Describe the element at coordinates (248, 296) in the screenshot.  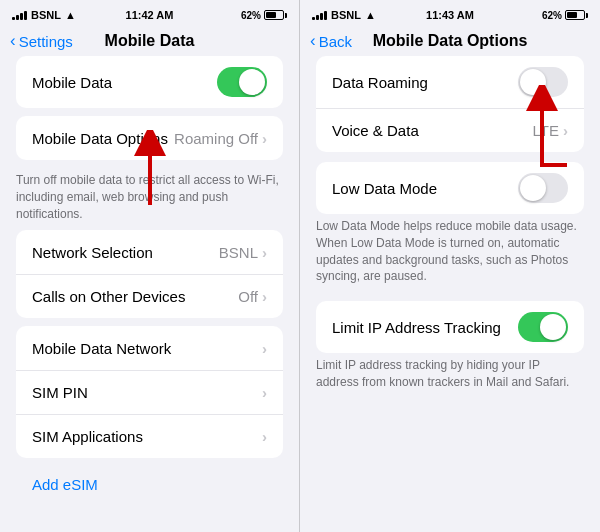
I see `calls-other-devices-value: Off` at that location.